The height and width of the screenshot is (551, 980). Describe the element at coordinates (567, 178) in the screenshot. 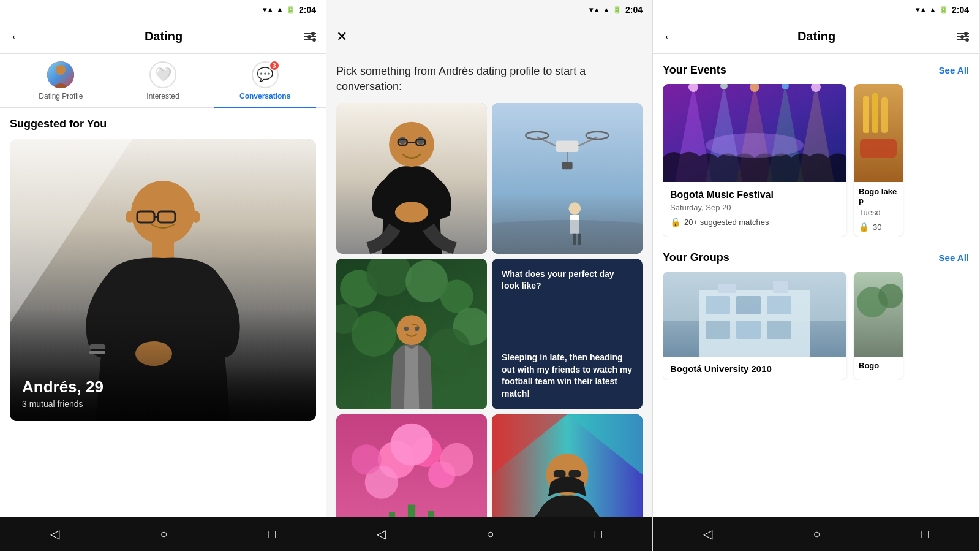

I see `drone-svg` at that location.